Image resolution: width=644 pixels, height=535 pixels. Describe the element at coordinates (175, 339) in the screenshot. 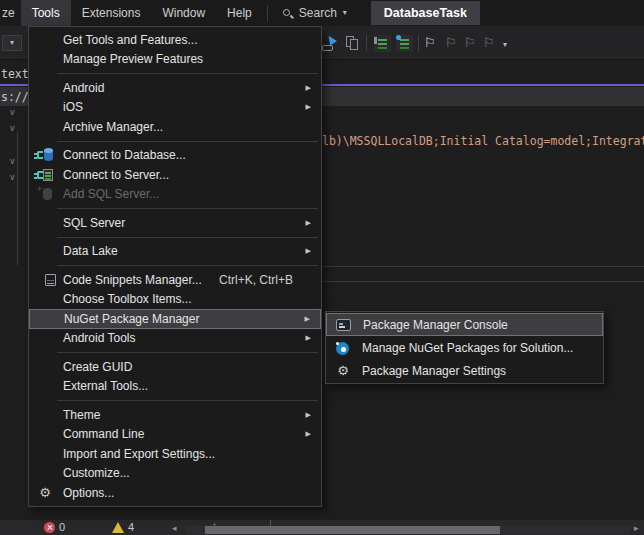

I see `menu-item-android-tools: Android Tools▶` at that location.